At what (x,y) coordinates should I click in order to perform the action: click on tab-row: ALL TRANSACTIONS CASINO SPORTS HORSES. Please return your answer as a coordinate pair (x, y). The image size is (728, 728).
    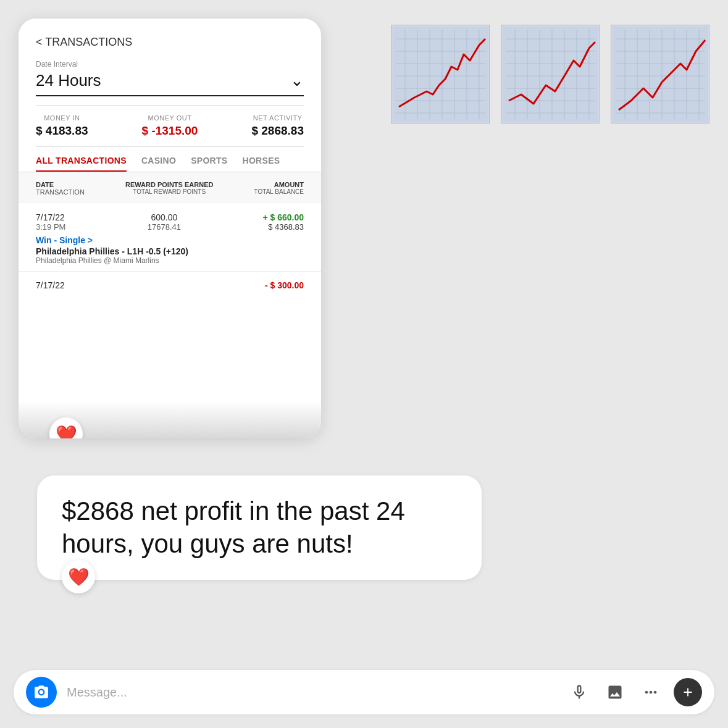
    Looking at the image, I should click on (170, 164).